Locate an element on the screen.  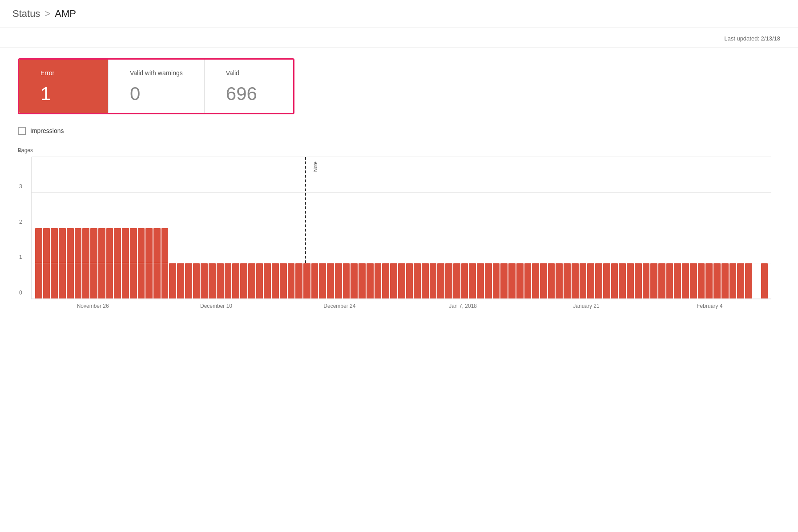
breadcrumb-amp: AMP is located at coordinates (65, 14).